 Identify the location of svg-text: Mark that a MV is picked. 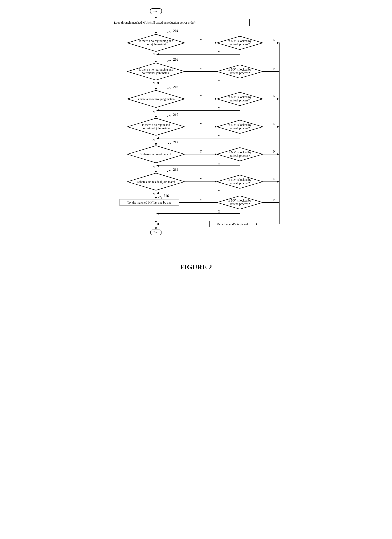
(232, 224).